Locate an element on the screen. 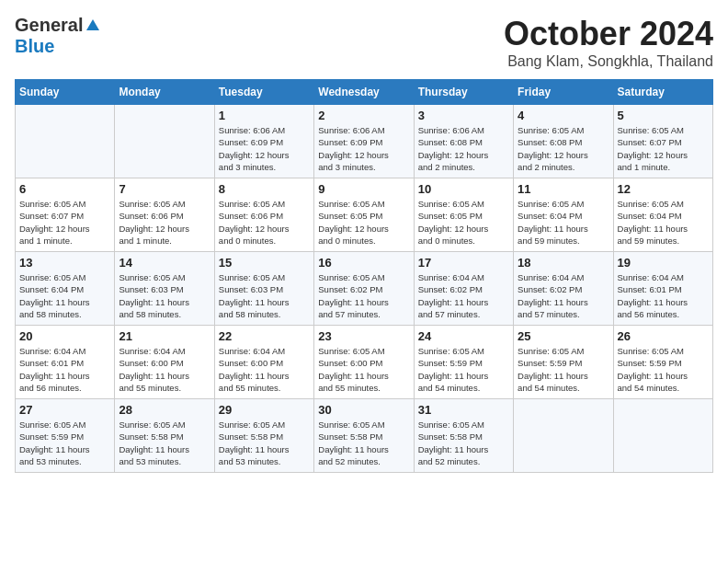  day-number: 28 is located at coordinates (164, 410).